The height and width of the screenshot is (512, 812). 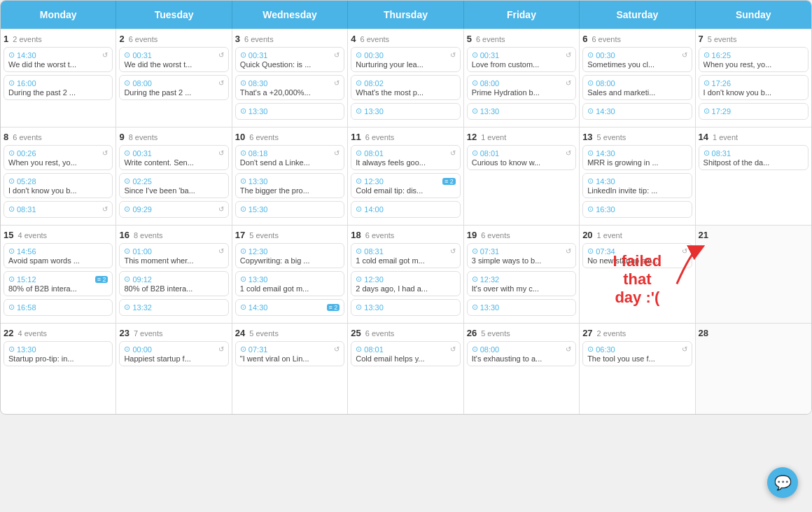 I want to click on event-card: ⊙ 14:30LinkedIn invite tip: ..., so click(x=637, y=186).